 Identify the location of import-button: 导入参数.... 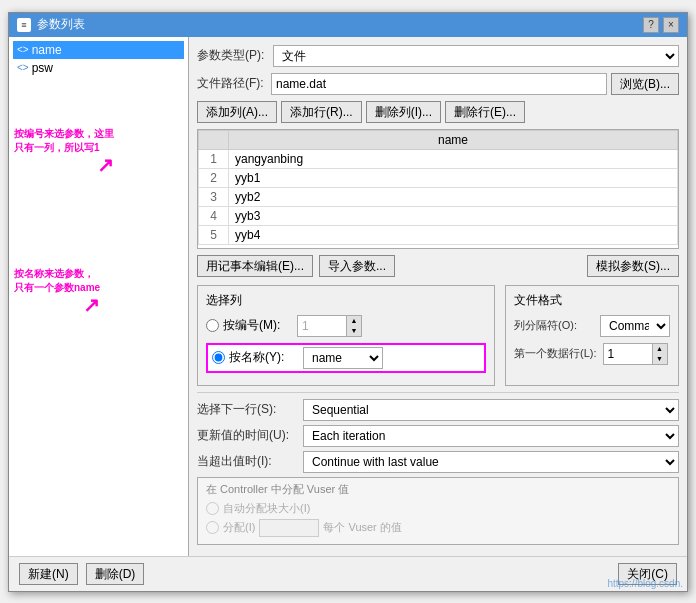
(357, 266).